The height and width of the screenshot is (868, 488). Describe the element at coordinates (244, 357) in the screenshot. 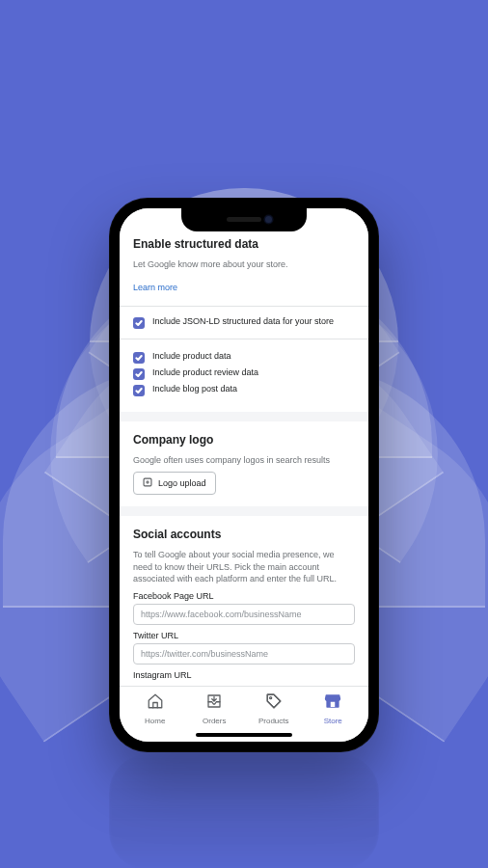

I see `checkbox-product-data: Include product data` at that location.